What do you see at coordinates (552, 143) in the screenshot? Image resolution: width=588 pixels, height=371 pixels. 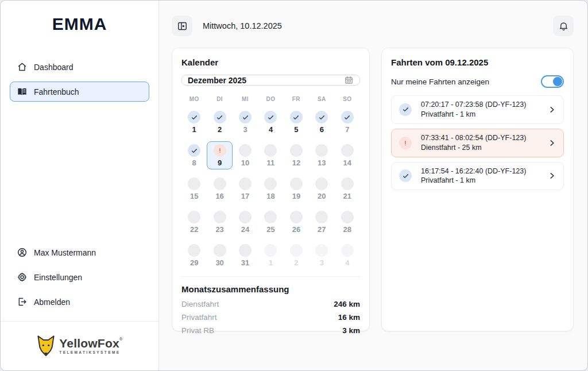 I see `chevron-right-icon` at bounding box center [552, 143].